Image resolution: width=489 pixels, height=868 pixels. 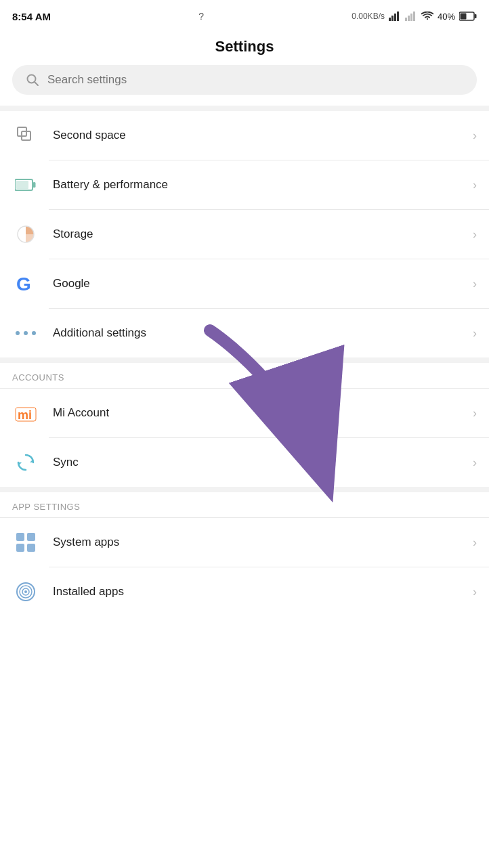 What do you see at coordinates (244, 108) in the screenshot?
I see `section-divider-top` at bounding box center [244, 108].